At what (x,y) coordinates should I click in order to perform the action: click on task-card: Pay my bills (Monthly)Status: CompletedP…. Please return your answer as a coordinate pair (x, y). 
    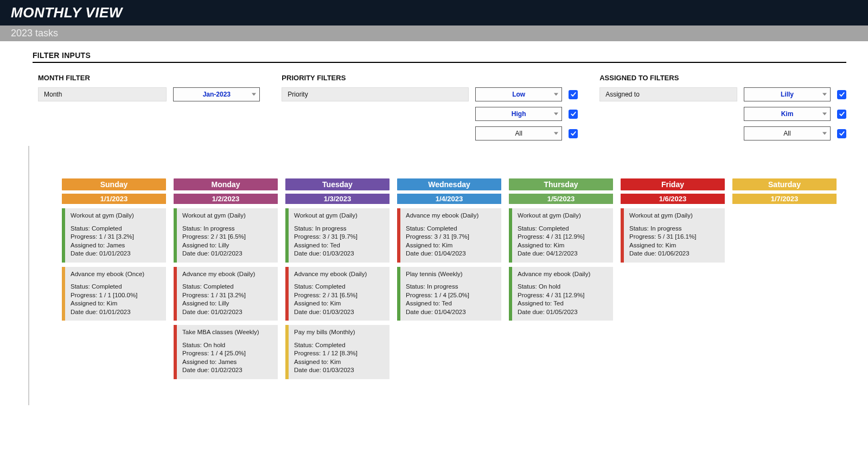
    Looking at the image, I should click on (337, 352).